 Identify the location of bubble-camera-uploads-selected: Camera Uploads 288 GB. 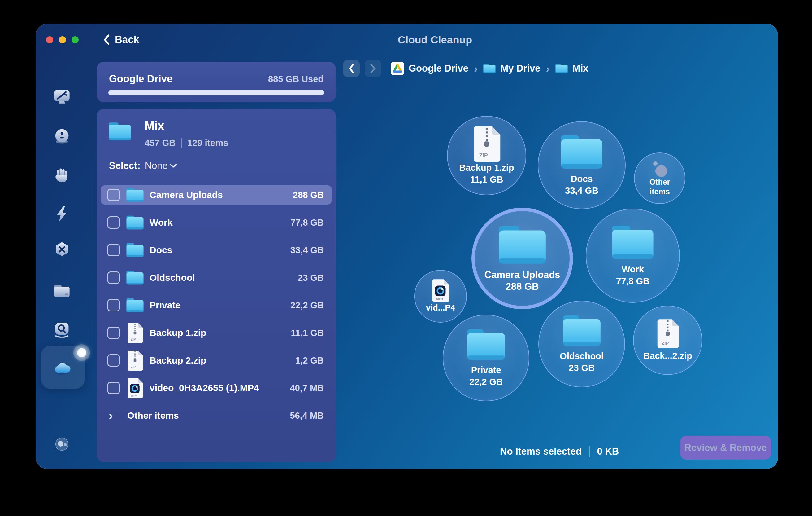
(522, 259).